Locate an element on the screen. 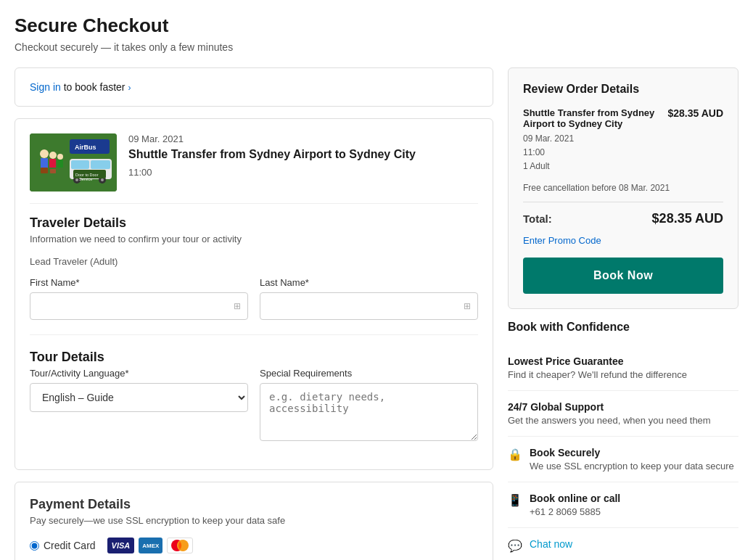 This screenshot has width=753, height=560. tour-header: AirBus Door to Door Service is located at coordinates (254, 168).